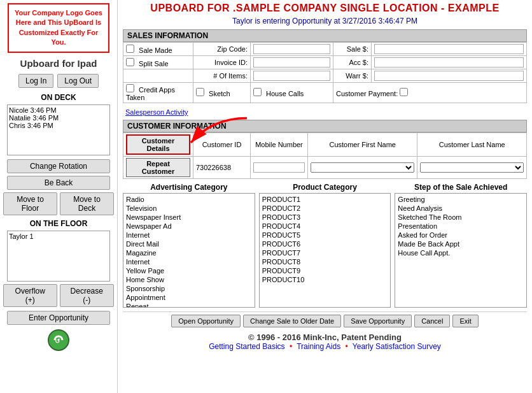 Image resolution: width=532 pixels, height=393 pixels. What do you see at coordinates (158, 168) in the screenshot?
I see `repeat-customer-button: Repeat Customer` at bounding box center [158, 168].